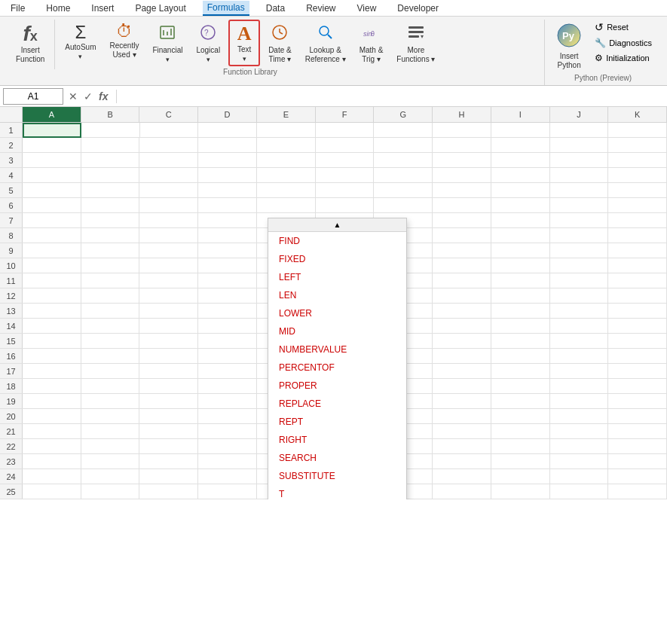 The image size is (667, 644). What do you see at coordinates (462, 311) in the screenshot?
I see `cell-h13` at bounding box center [462, 311].